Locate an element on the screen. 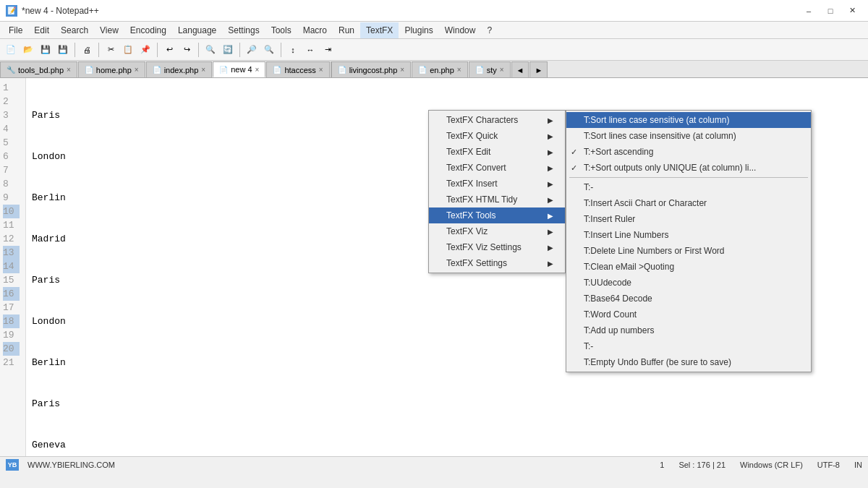  toolbar-replace: 🔄 is located at coordinates (228, 50).